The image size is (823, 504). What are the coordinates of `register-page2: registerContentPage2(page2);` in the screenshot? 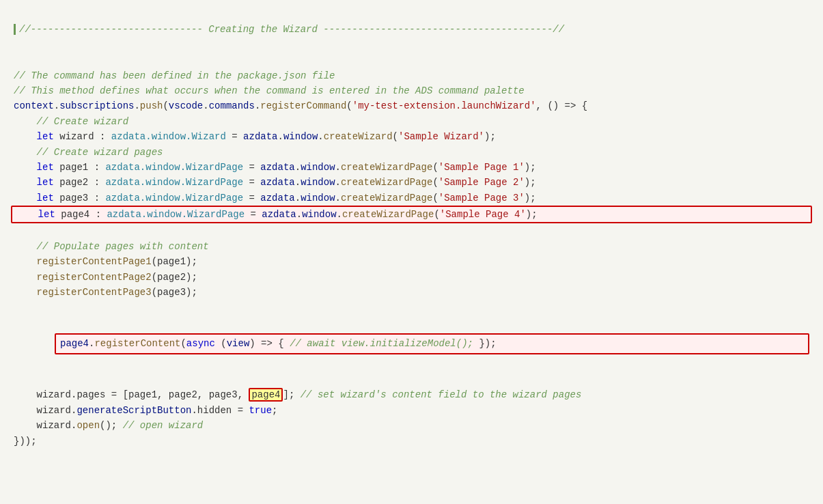 It's located at (105, 277).